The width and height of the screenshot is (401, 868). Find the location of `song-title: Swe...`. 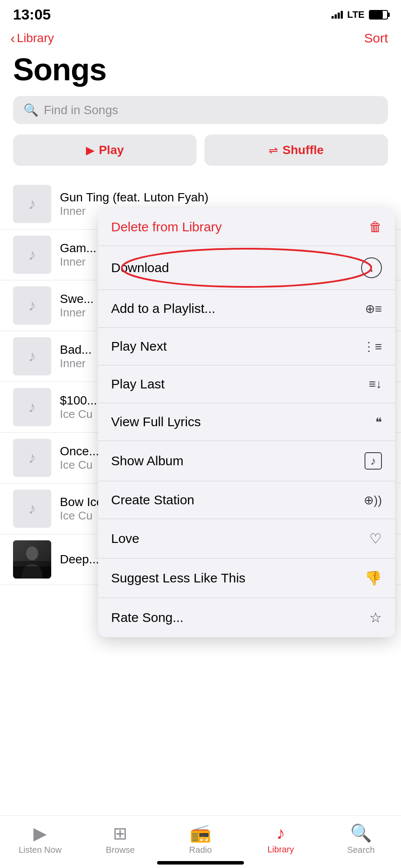

song-title: Swe... is located at coordinates (77, 299).